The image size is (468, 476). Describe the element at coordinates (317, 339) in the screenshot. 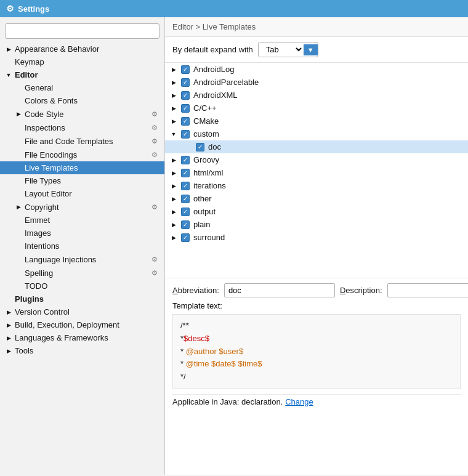

I see `code-line-2: *$desc$` at that location.